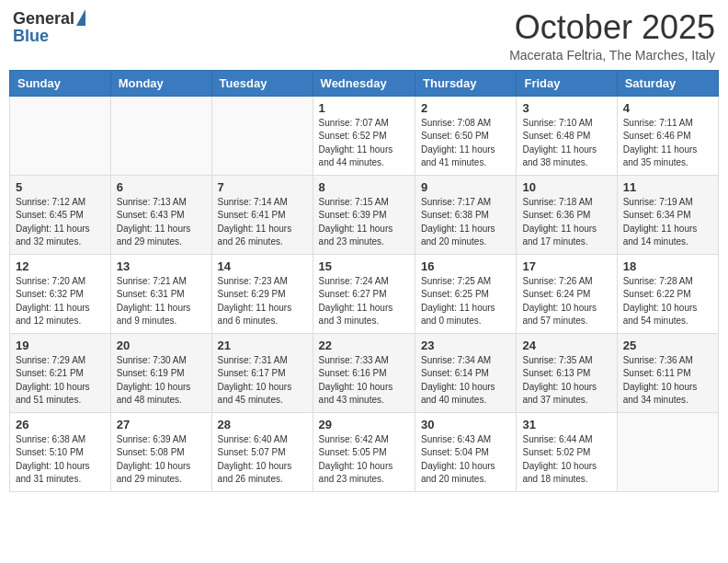  What do you see at coordinates (161, 293) in the screenshot?
I see `calendar-day-cell: 13Sunrise: 7:21 AM Sunset: 6:31 PM Dayli…` at bounding box center [161, 293].